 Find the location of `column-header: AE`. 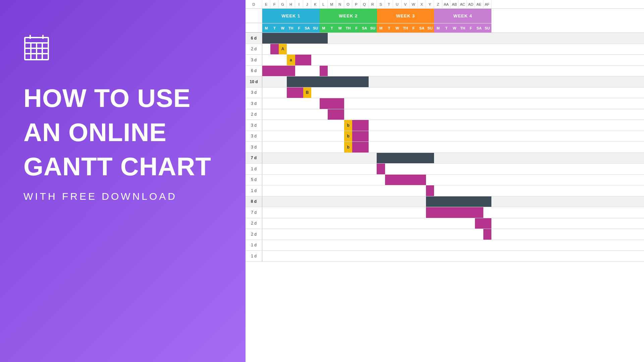

column-header: AE is located at coordinates (479, 4).